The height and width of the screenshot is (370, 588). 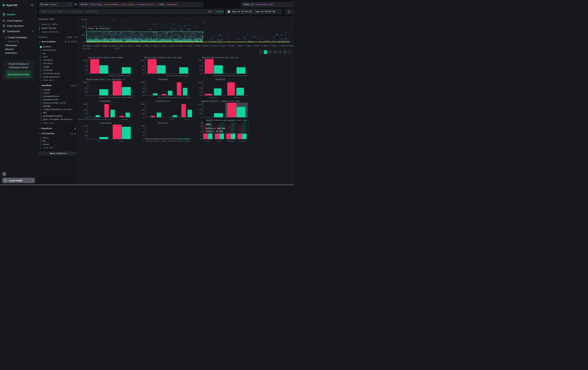 I want to click on svg-text:SpanAttributes...yment.card_ty: SpanAttributes...yment.card_type, so click(x=220, y=101).